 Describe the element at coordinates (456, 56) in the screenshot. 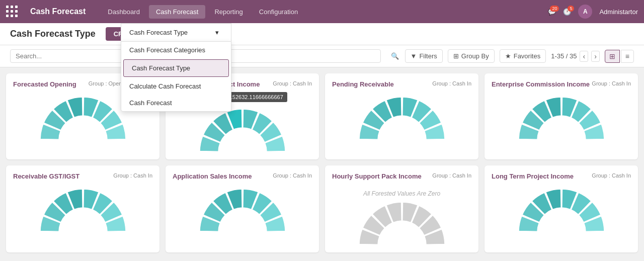

I see `groupby-icon: ⊞` at that location.